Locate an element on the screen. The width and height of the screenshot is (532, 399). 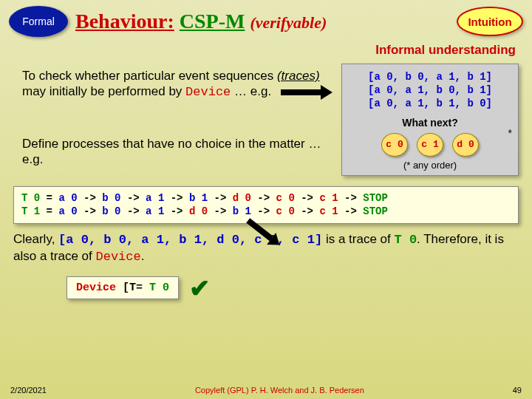
code-ar1: -> is located at coordinates (90, 198).